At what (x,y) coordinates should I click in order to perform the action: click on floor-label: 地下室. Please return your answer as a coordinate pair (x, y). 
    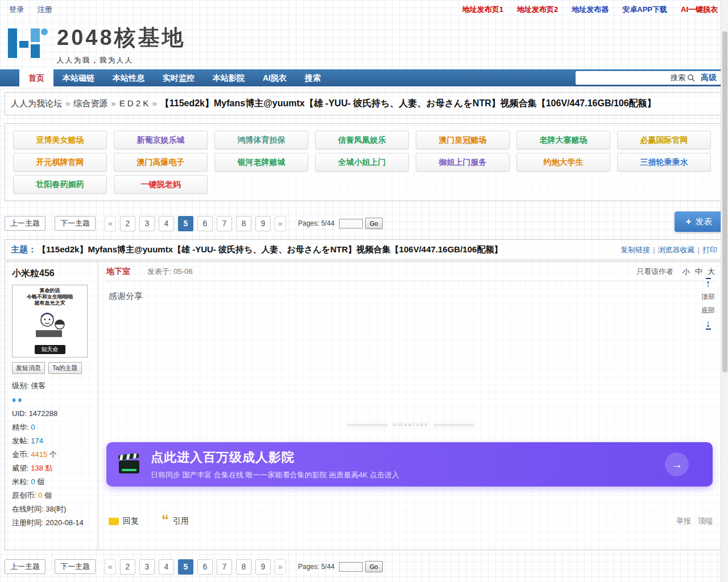
    Looking at the image, I should click on (118, 272).